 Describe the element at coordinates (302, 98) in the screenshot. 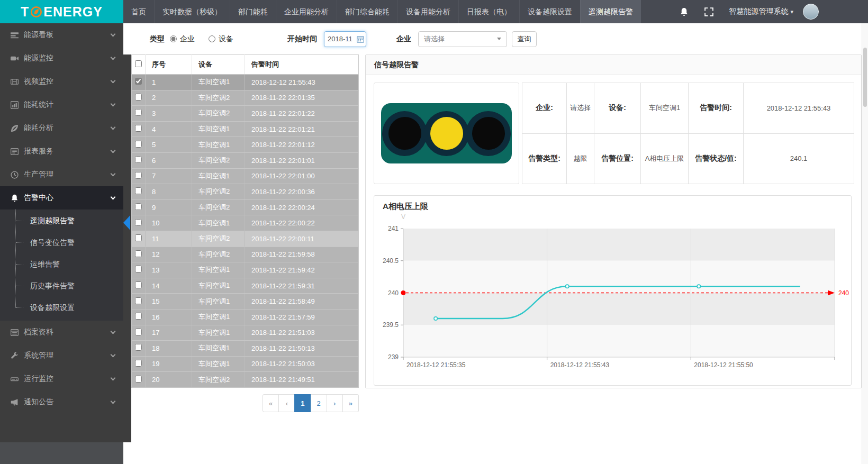

I see `row-time: 2018-11-22 22:01:35` at that location.